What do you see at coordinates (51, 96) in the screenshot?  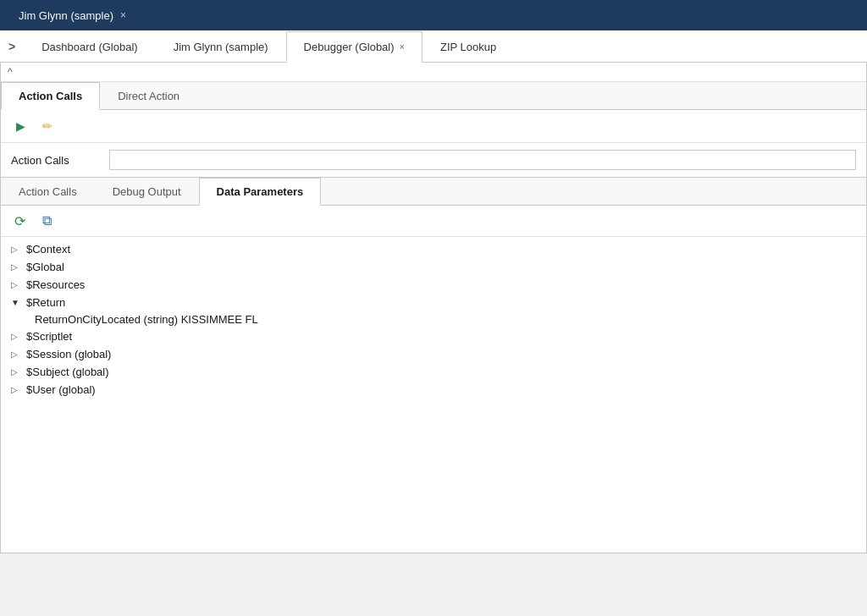 I see `inner-tab-action-calls-label: Action Calls` at bounding box center [51, 96].